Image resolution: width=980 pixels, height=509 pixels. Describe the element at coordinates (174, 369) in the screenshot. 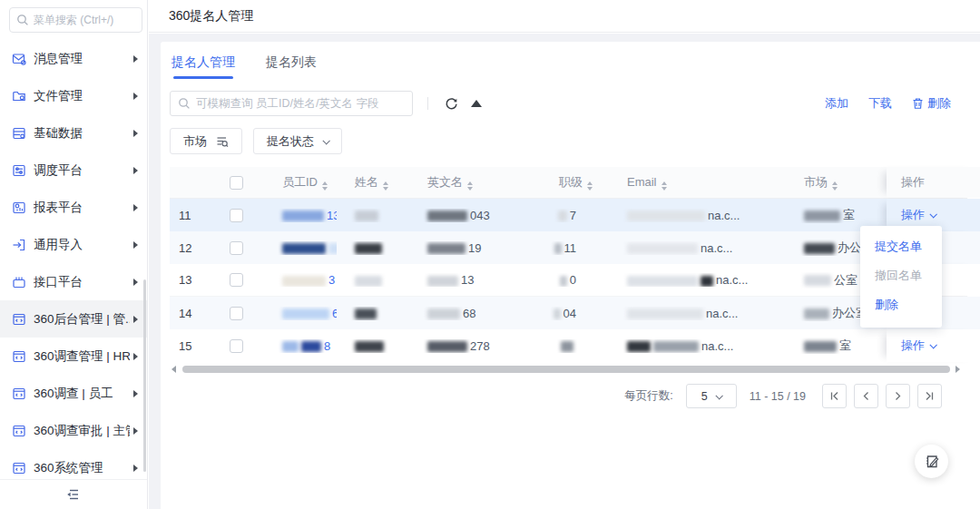

I see `scroll-left-arrow` at that location.